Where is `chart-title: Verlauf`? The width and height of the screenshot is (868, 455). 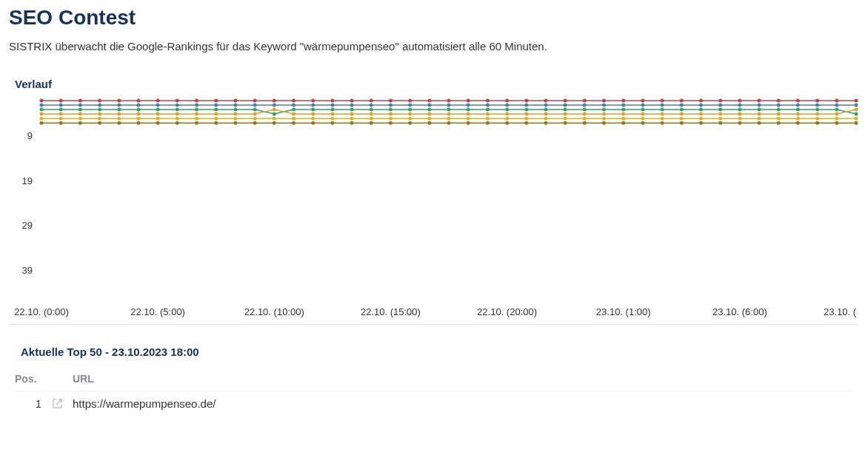 chart-title: Verlauf is located at coordinates (434, 84).